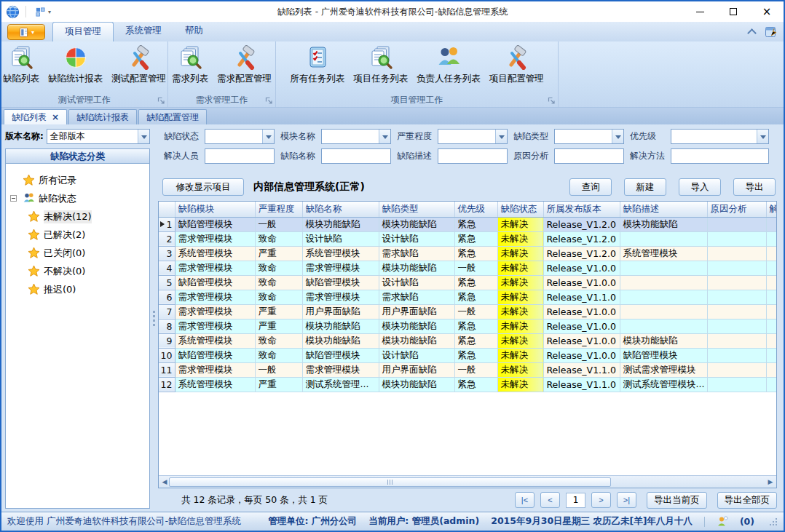 The height and width of the screenshot is (532, 785). I want to click on tree-item-未解决(12): 未解决(12), so click(77, 217).